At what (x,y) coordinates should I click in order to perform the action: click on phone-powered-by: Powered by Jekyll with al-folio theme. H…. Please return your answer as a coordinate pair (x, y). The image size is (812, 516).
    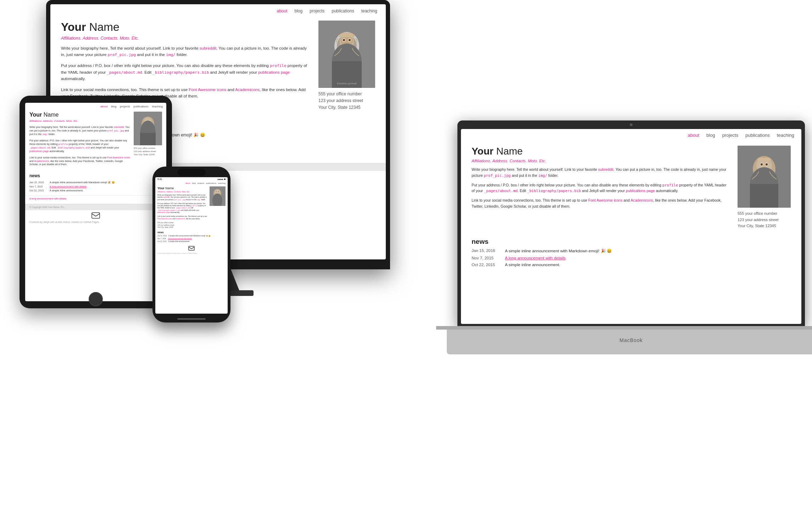
    Looking at the image, I should click on (191, 253).